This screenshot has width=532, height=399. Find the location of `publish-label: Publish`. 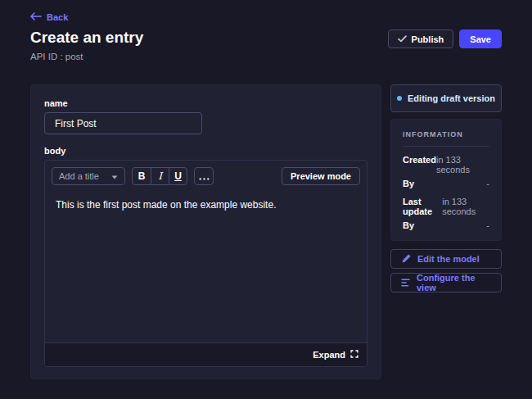

publish-label: Publish is located at coordinates (428, 39).